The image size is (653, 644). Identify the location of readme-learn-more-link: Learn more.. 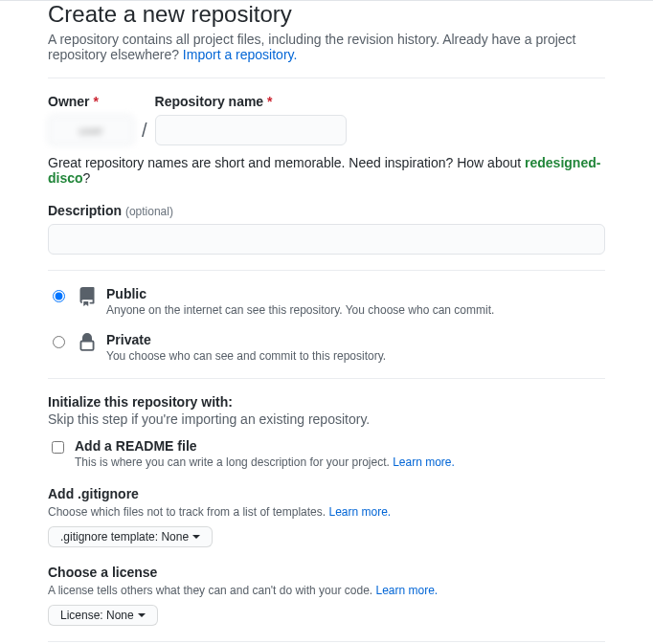
(423, 462).